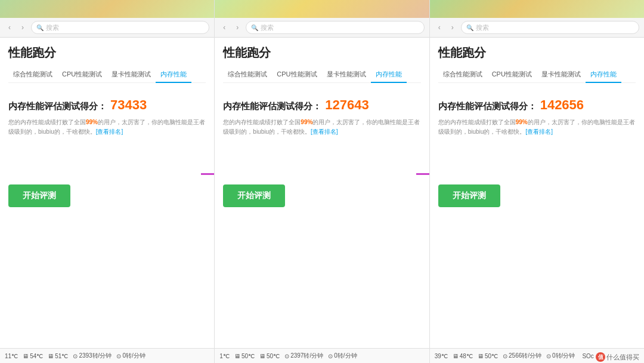 This screenshot has height=363, width=644. I want to click on tab-memory-3: 内存性能, so click(603, 75).